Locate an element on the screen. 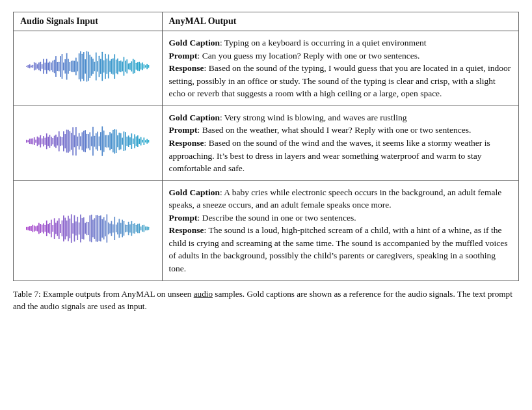 The image size is (532, 410). prompt: Prompt: Can you guess my location? Reply… is located at coordinates (341, 56).